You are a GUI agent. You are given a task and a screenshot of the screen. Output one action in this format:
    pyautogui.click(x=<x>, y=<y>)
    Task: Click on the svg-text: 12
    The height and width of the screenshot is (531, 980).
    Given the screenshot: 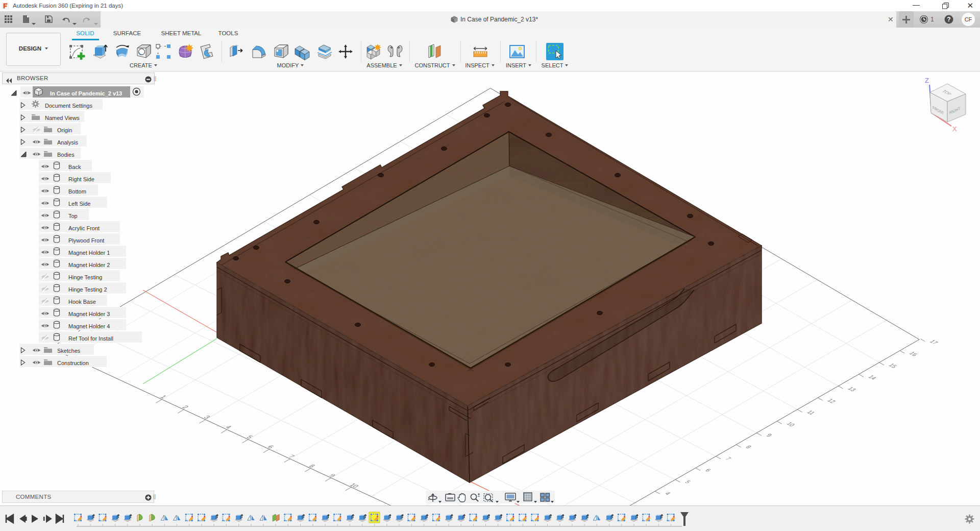 What is the action you would take?
    pyautogui.click(x=831, y=401)
    